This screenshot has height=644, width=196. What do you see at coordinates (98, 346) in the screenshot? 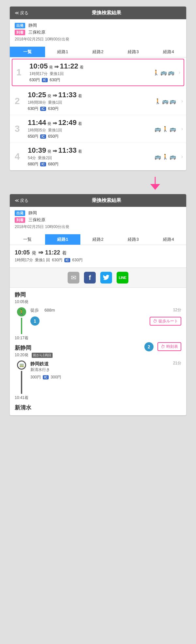
I see `station-row-shinsizuoka: 新静岡 2 ⏱ 時刻表` at bounding box center [98, 346].